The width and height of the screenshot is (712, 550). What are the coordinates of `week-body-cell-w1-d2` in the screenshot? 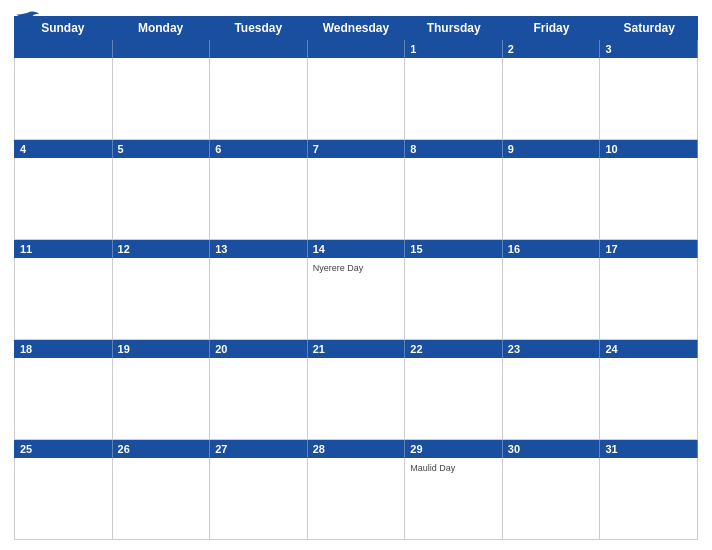 It's located at (259, 199).